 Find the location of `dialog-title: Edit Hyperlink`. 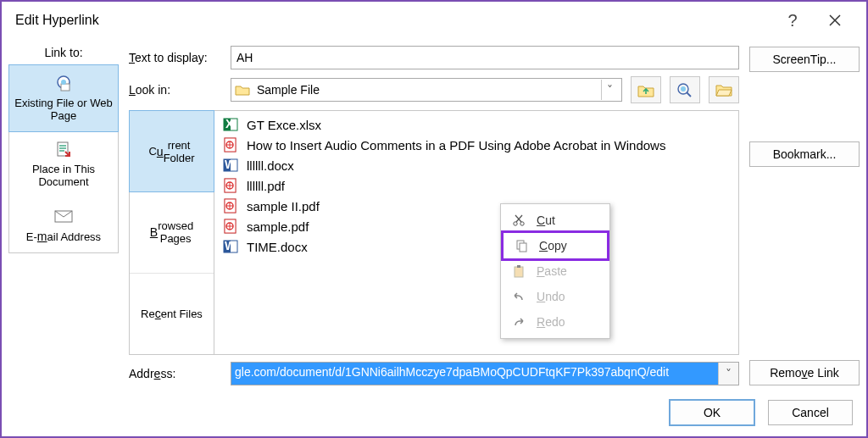

dialog-title: Edit Hyperlink is located at coordinates (56, 20).